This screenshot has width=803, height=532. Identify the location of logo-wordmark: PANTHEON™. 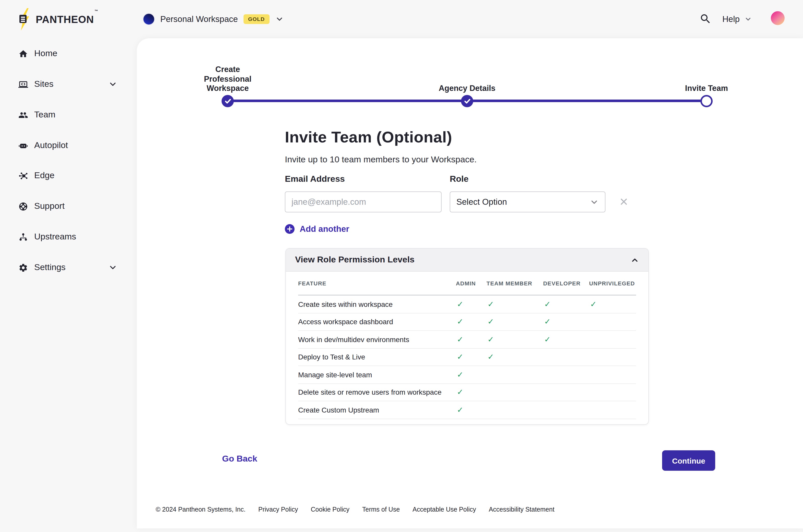
(66, 19).